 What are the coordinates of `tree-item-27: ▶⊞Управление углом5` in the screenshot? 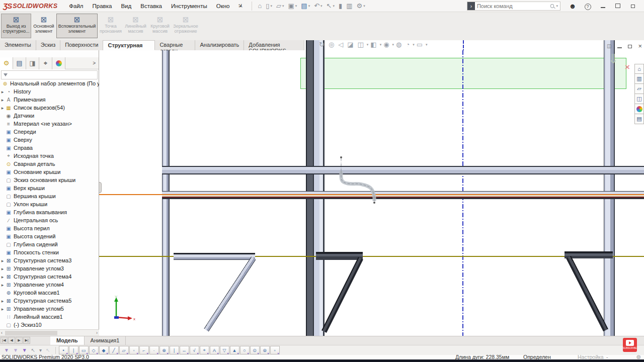 It's located at (49, 309).